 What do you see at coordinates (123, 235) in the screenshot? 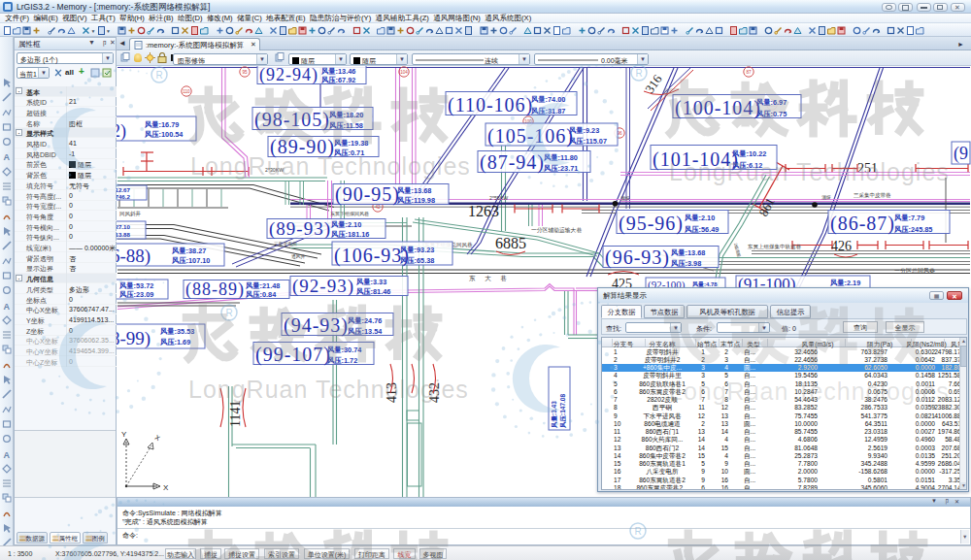
I see `svg-text: 213.88` at bounding box center [123, 235].